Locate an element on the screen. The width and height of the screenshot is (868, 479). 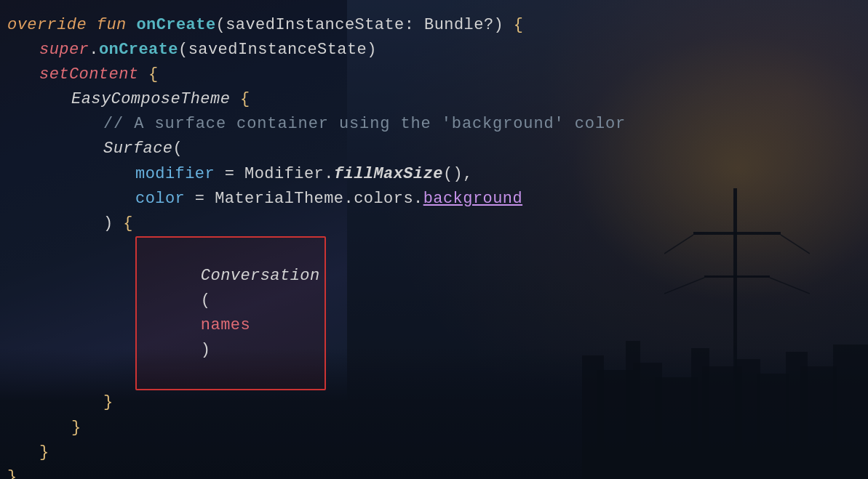
conversation-fn-name: Conversation is located at coordinates (260, 276).